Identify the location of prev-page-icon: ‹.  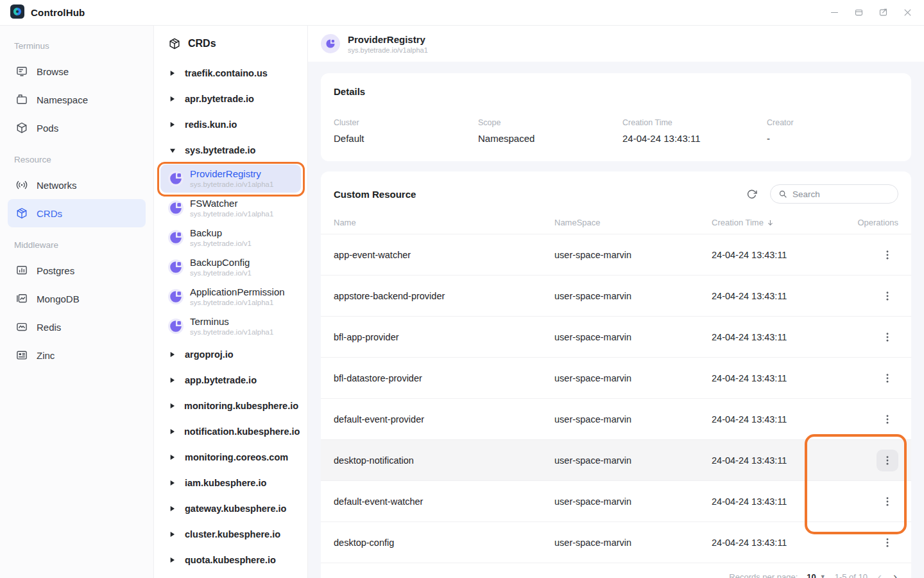
(880, 574).